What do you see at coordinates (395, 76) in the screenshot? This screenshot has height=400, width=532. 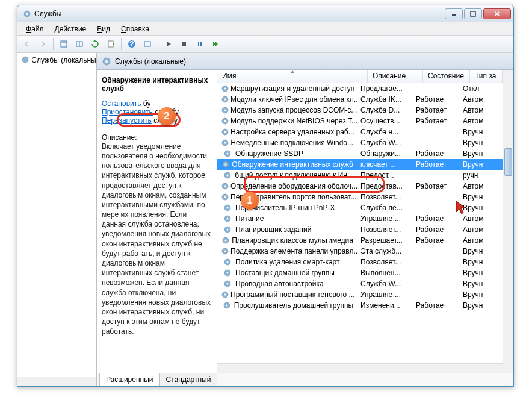 I see `col-desc: Описание` at bounding box center [395, 76].